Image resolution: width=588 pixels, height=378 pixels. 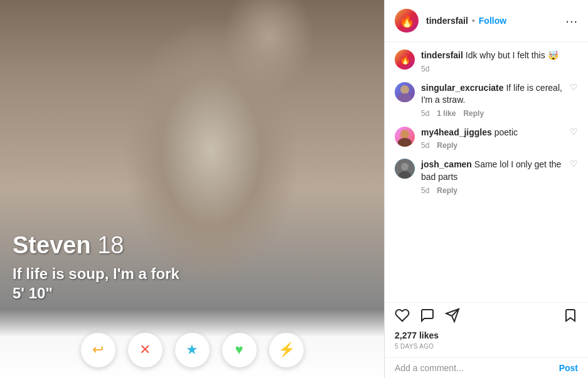 I want to click on tinder-overlay-text: Steven 18 If life is soup, I'm a fork 5'…, so click(x=96, y=267).